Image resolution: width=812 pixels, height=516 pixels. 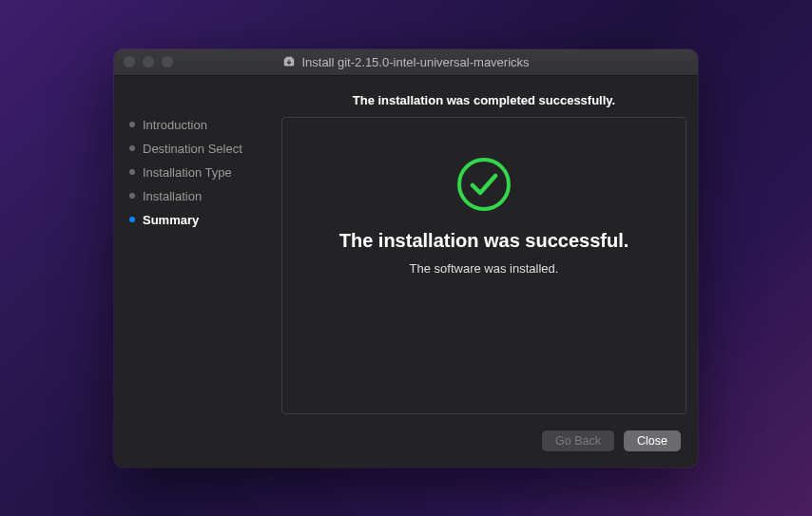 I want to click on installer-icon, so click(x=289, y=62).